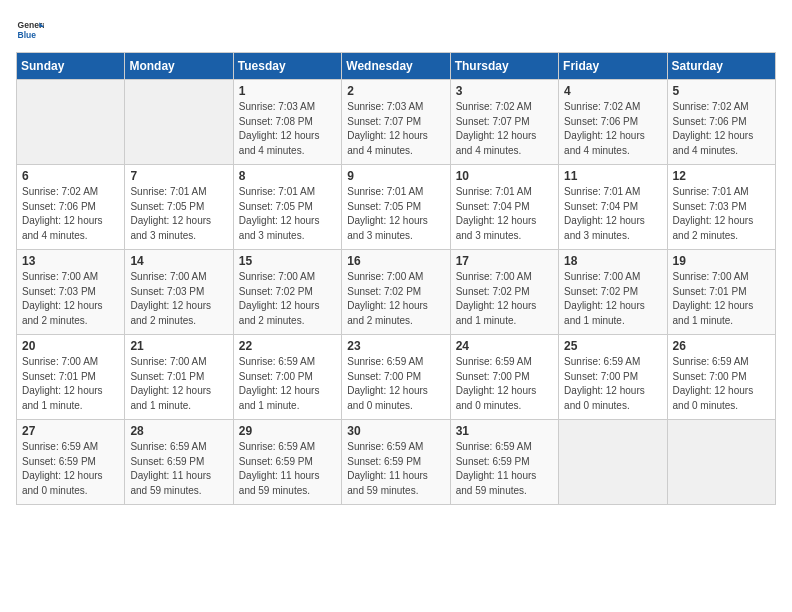 Image resolution: width=792 pixels, height=612 pixels. What do you see at coordinates (287, 292) in the screenshot?
I see `day-cell: 15Sunrise: 7:00 AM Sunset: 7:02 PM Dayli…` at bounding box center [287, 292].